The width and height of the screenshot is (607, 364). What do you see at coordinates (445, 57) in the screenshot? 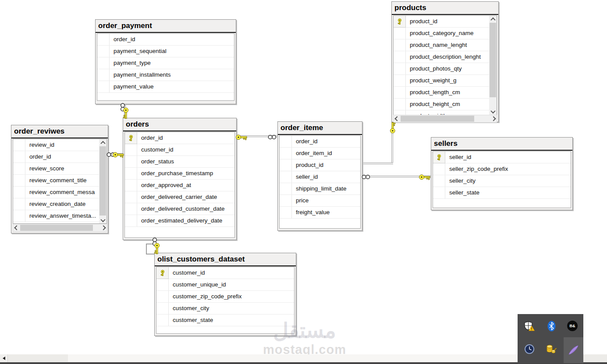
I see `table-row: product_description_lenght` at bounding box center [445, 57].